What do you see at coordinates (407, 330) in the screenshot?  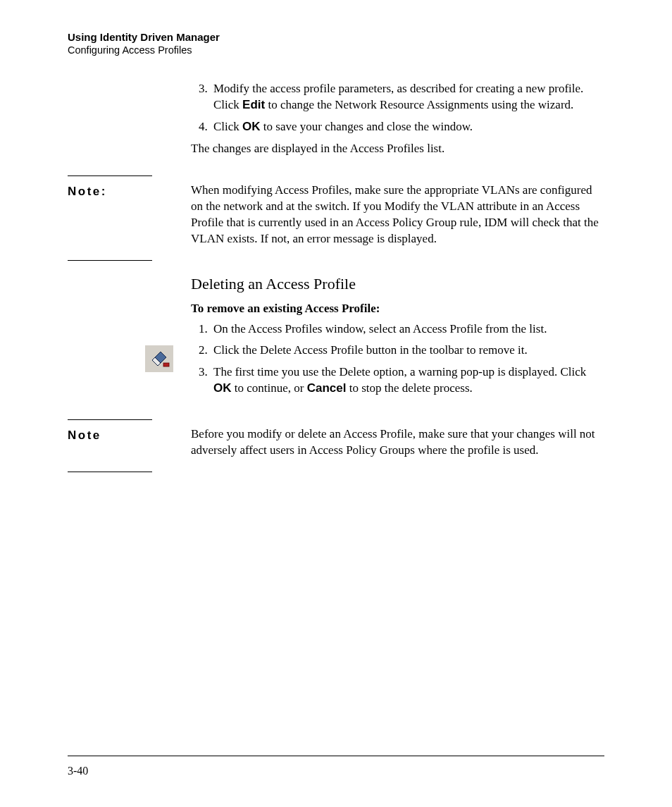 I see `list-item: On the Access Profiles window, select an…` at bounding box center [407, 330].